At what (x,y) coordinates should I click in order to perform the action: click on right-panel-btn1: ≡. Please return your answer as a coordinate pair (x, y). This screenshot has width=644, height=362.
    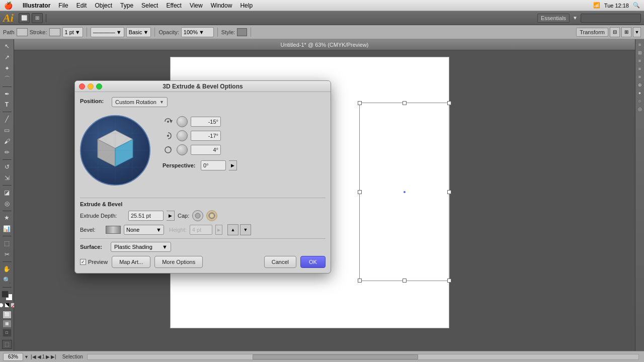
    Looking at the image, I should click on (640, 45).